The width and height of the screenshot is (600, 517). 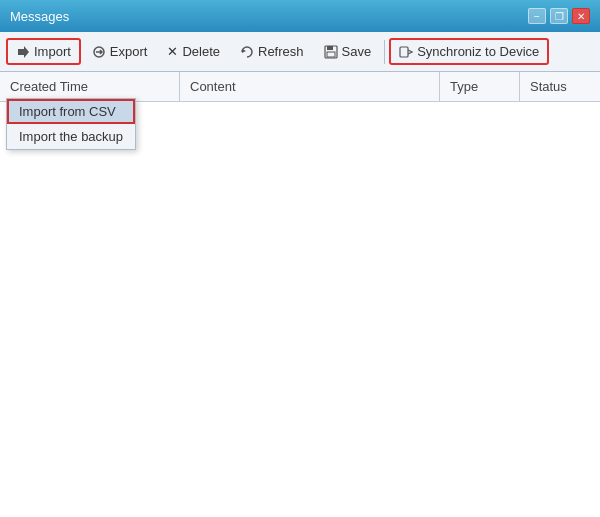 I want to click on import-label: Import, so click(x=52, y=52).